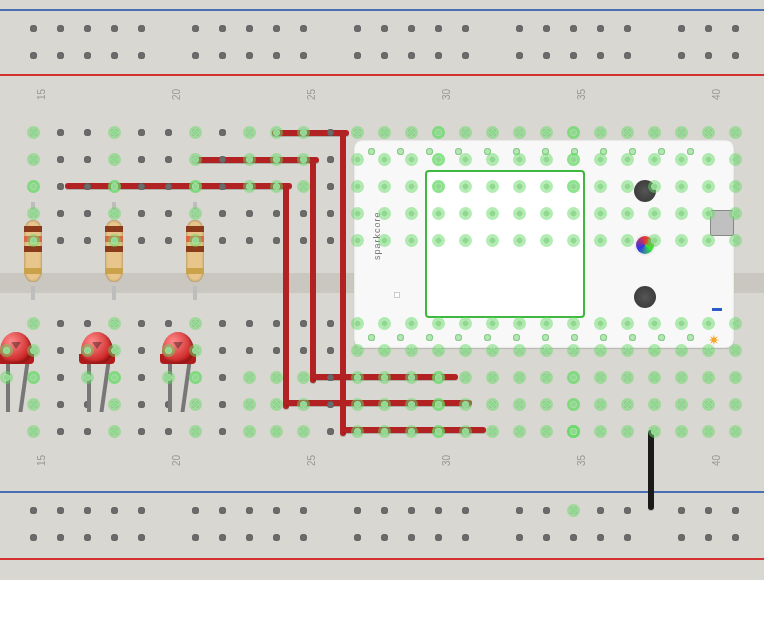 The height and width of the screenshot is (636, 764). What do you see at coordinates (505, 244) in the screenshot?
I see `wifi-chip` at bounding box center [505, 244].